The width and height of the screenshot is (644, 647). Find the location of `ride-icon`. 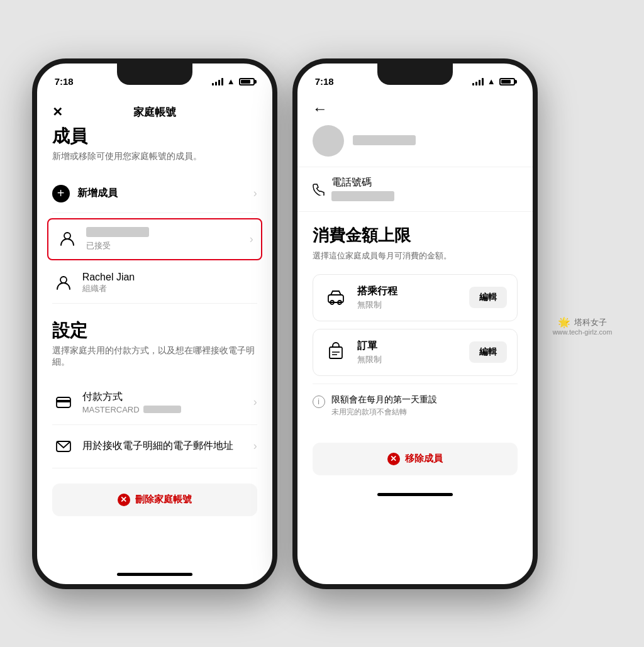

ride-icon is located at coordinates (336, 297).